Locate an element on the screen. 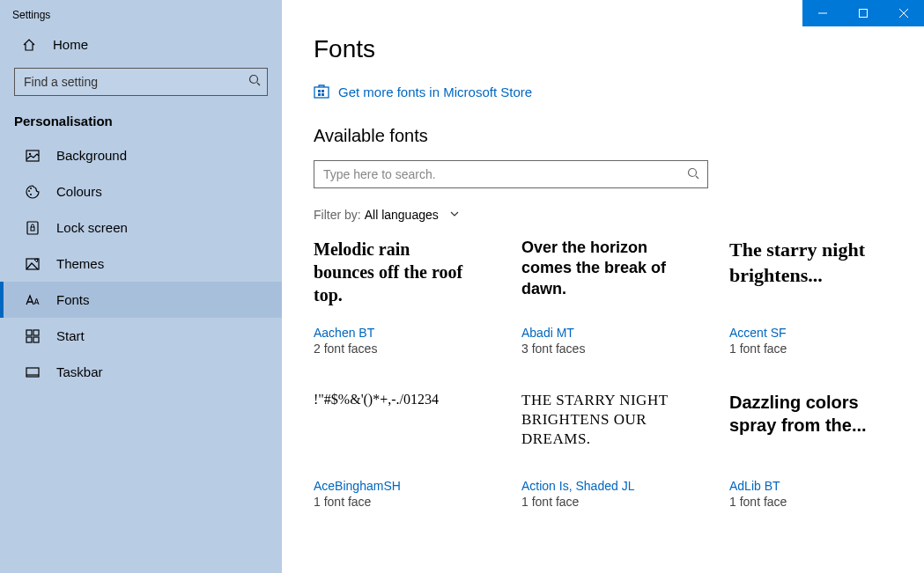 The width and height of the screenshot is (924, 573). font-name: AceBinghamSH is located at coordinates (391, 486).